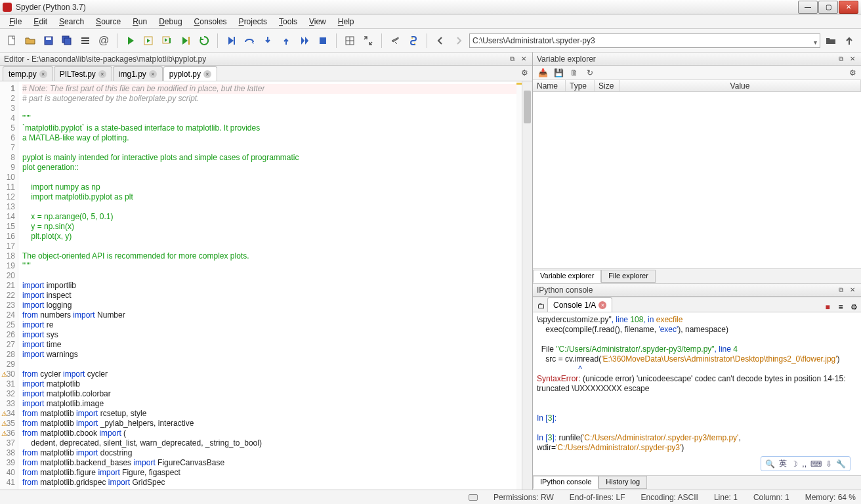  What do you see at coordinates (231, 41) in the screenshot?
I see `debug-button` at bounding box center [231, 41].